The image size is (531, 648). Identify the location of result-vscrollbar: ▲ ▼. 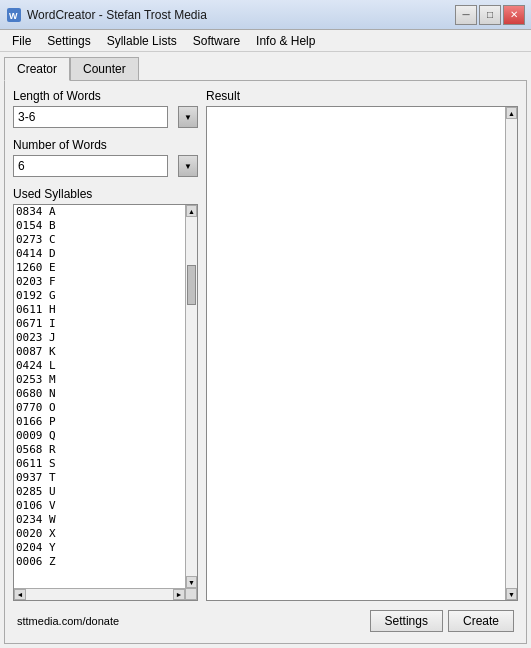
(511, 354).